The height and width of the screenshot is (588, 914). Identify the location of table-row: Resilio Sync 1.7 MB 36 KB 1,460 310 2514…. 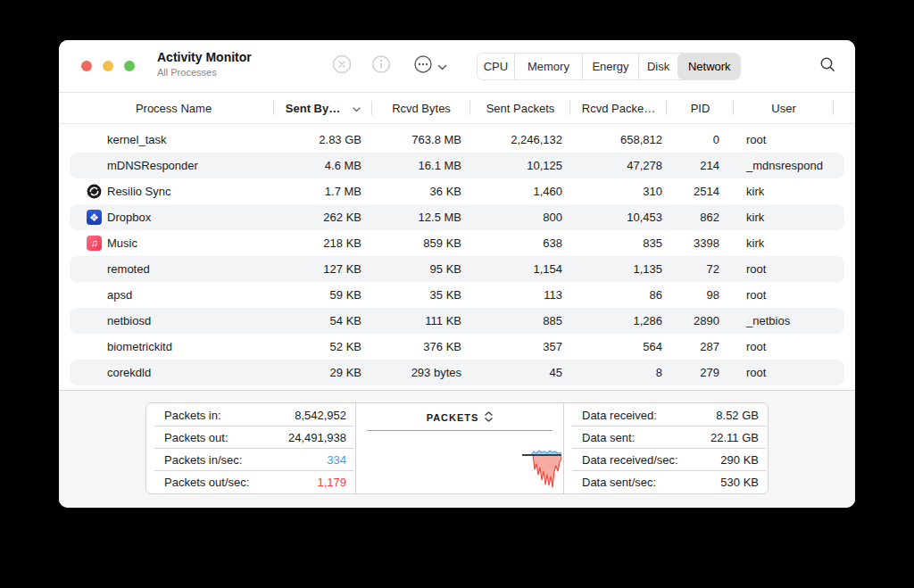
(457, 191).